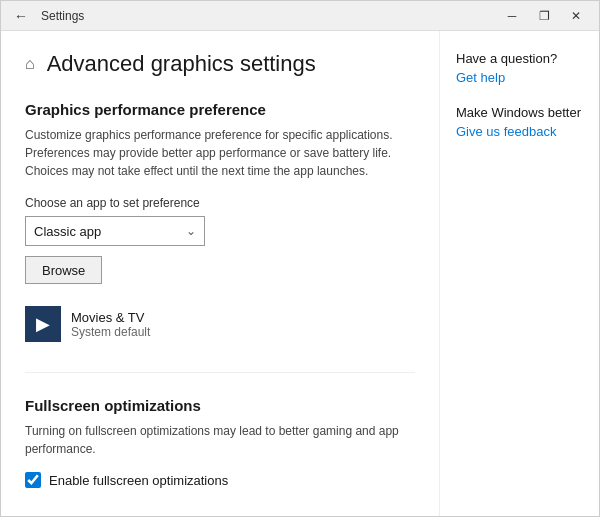 The height and width of the screenshot is (517, 600). Describe the element at coordinates (110, 324) in the screenshot. I see `app-info: Movies & TV System default` at that location.